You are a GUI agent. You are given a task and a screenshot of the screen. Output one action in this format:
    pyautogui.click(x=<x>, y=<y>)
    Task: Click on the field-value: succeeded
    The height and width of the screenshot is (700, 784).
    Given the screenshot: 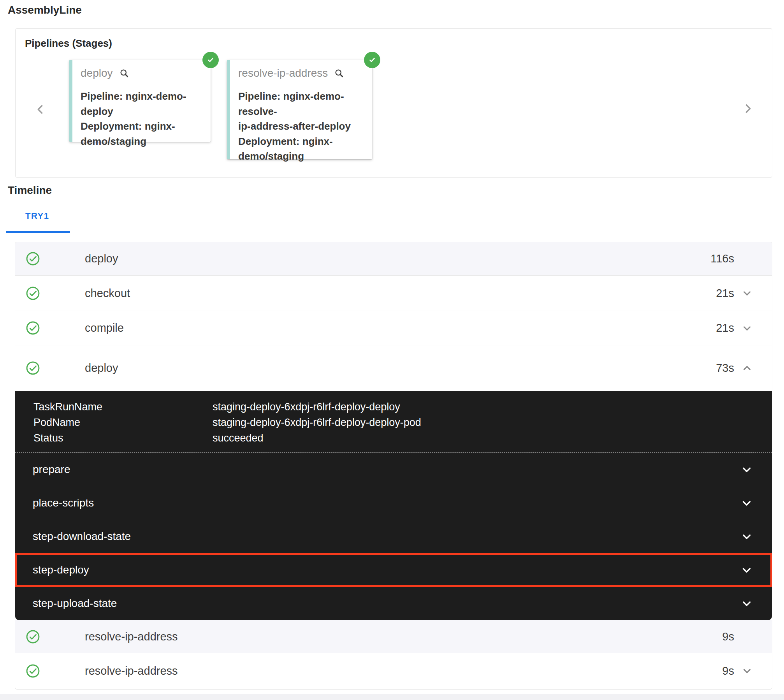 What is the action you would take?
    pyautogui.click(x=238, y=438)
    